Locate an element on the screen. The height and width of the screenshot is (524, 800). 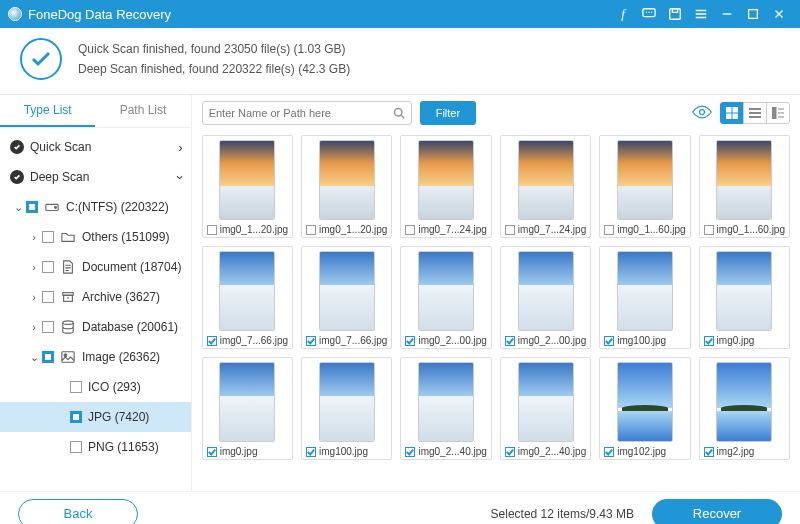
back-button: Back is located at coordinates (78, 512).